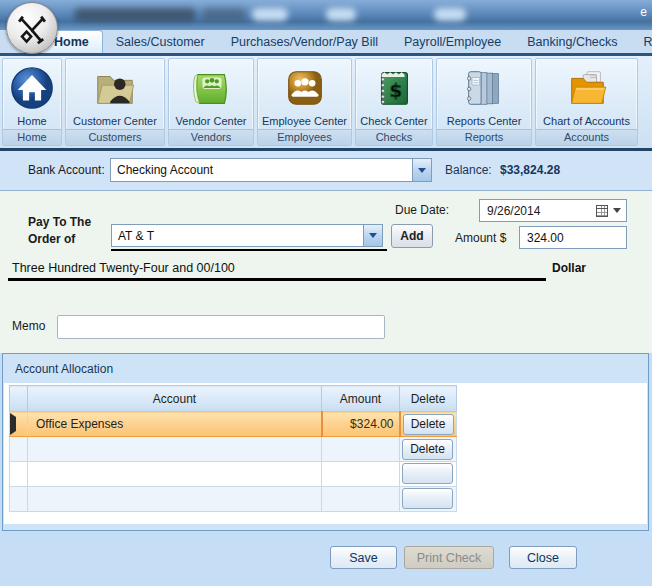 The height and width of the screenshot is (586, 652). I want to click on ribbon-group-home: Home Home, so click(32, 102).